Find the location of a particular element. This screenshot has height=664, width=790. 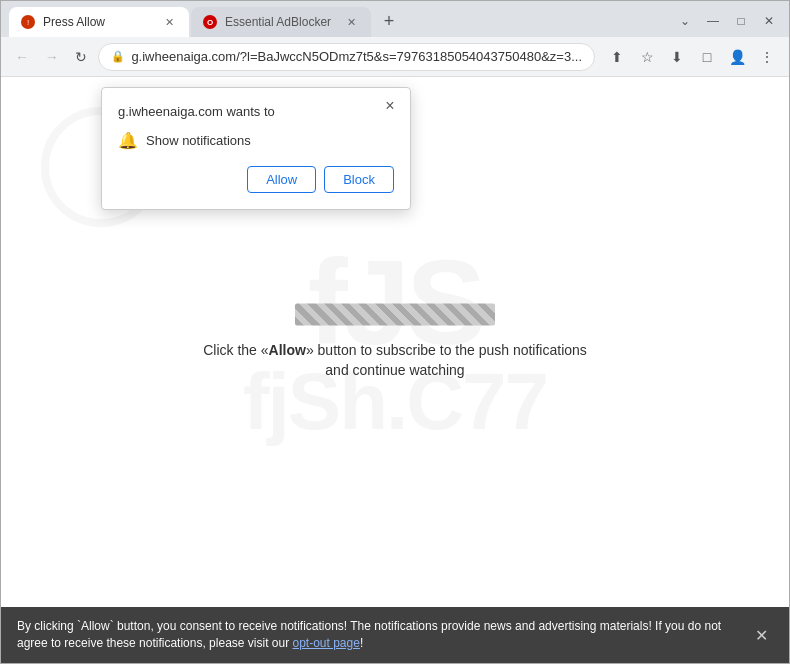

forward-button: → is located at coordinates (52, 57).